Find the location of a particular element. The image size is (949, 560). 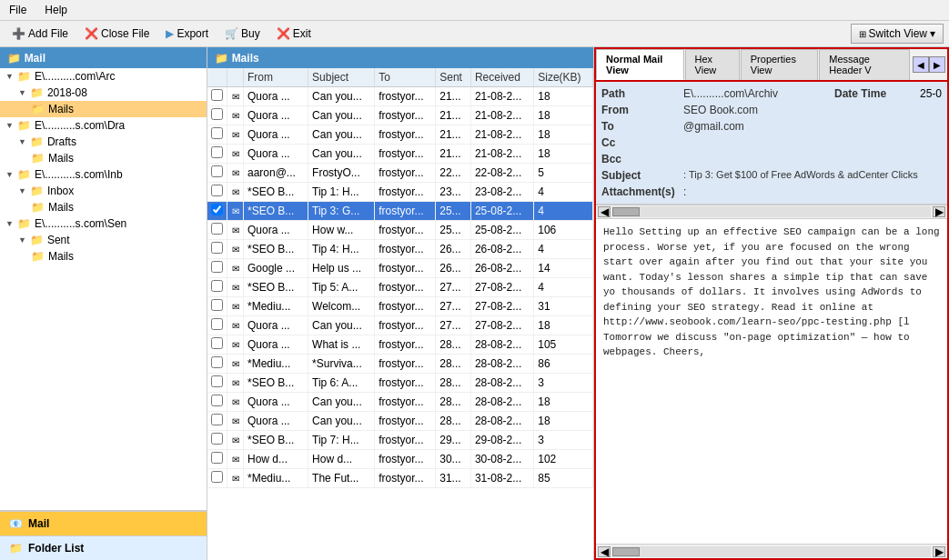

table-row: ✉ *Mediu... Welcom... frostyor... 27... … is located at coordinates (400, 307).